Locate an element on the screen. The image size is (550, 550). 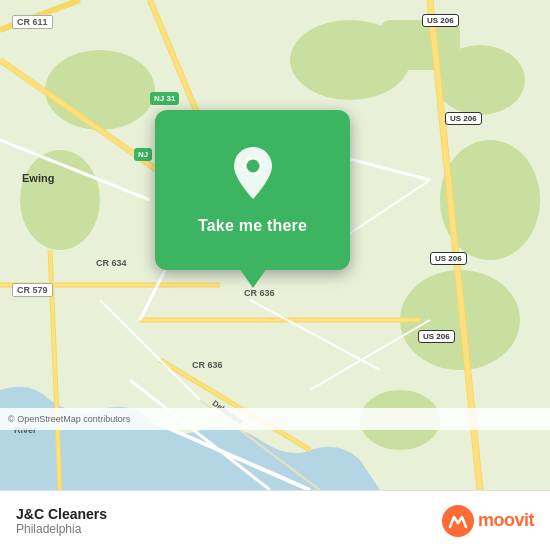
popup-card: Take me there is located at coordinates (252, 190).